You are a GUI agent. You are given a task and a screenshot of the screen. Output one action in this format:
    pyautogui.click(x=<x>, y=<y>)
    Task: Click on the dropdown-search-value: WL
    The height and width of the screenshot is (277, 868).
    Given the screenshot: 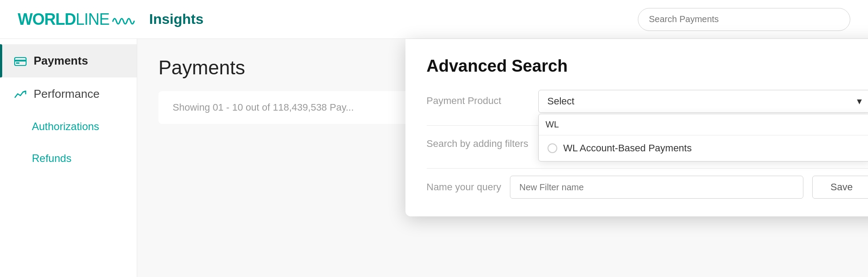 What is the action you would take?
    pyautogui.click(x=704, y=125)
    